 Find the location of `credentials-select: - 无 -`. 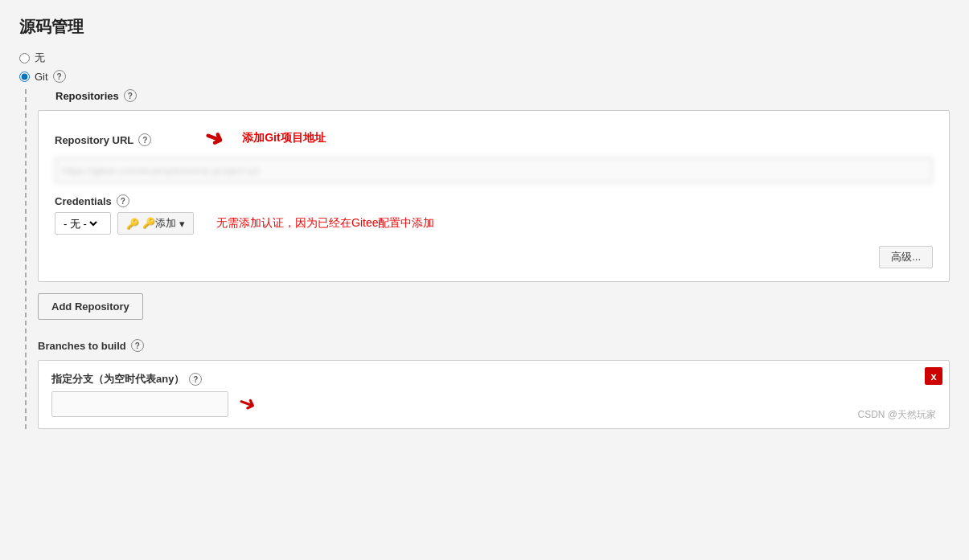

credentials-select: - 无 - is located at coordinates (80, 223).